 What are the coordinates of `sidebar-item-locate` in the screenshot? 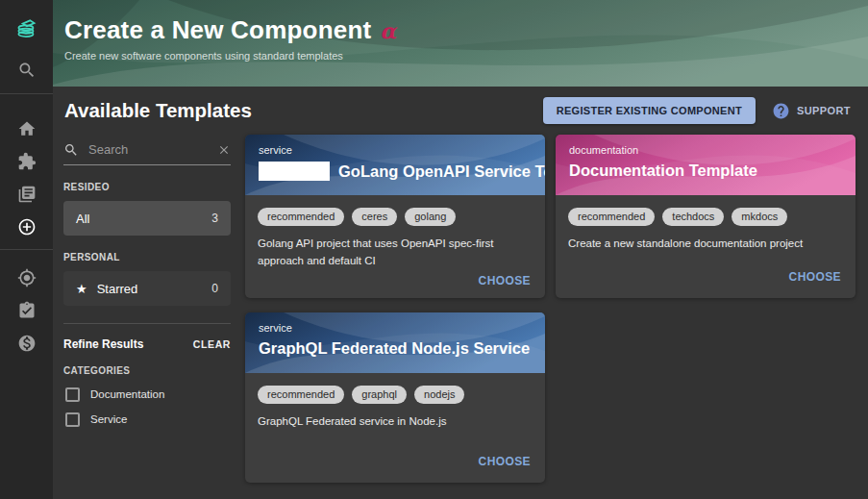 It's located at (27, 278).